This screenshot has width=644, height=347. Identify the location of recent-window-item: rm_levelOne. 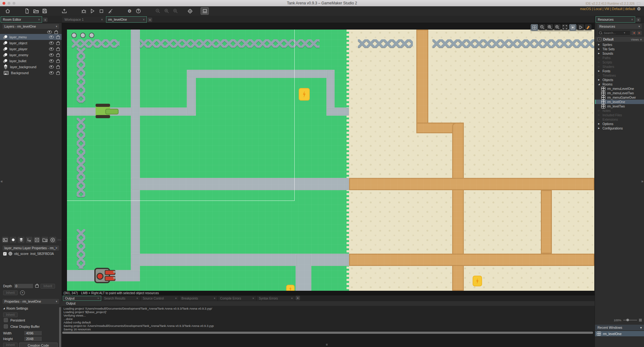
(619, 334).